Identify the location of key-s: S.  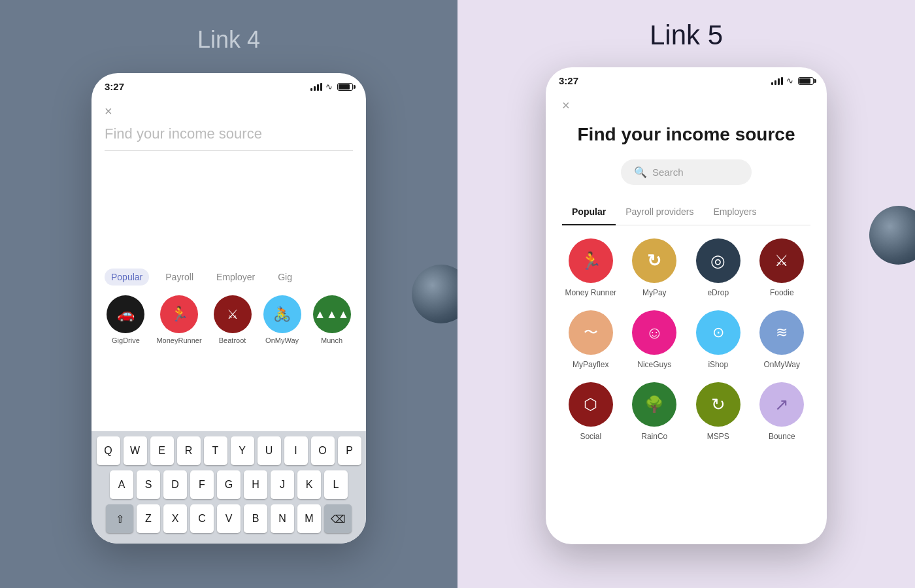
(148, 485).